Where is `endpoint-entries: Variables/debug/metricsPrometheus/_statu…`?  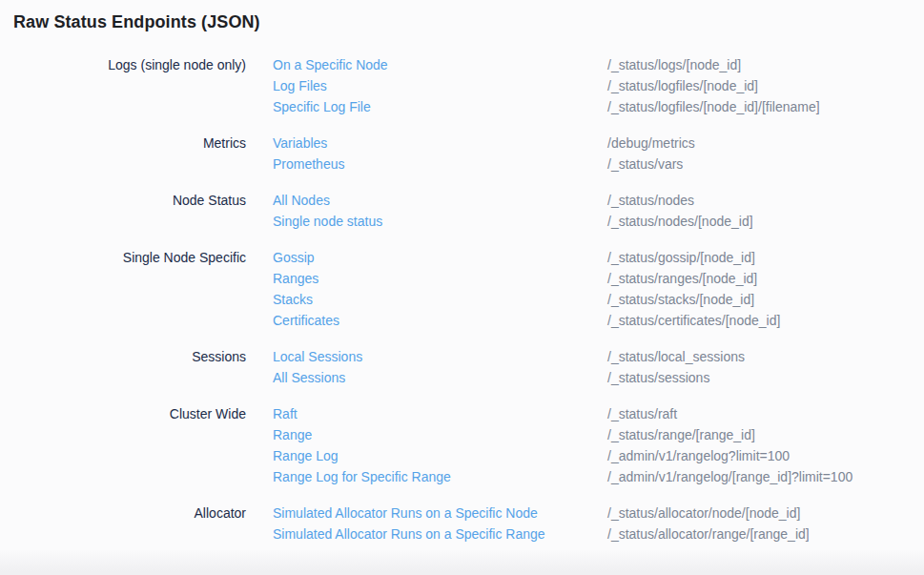
endpoint-entries: Variables/debug/metricsPrometheus/_statu… is located at coordinates (578, 154).